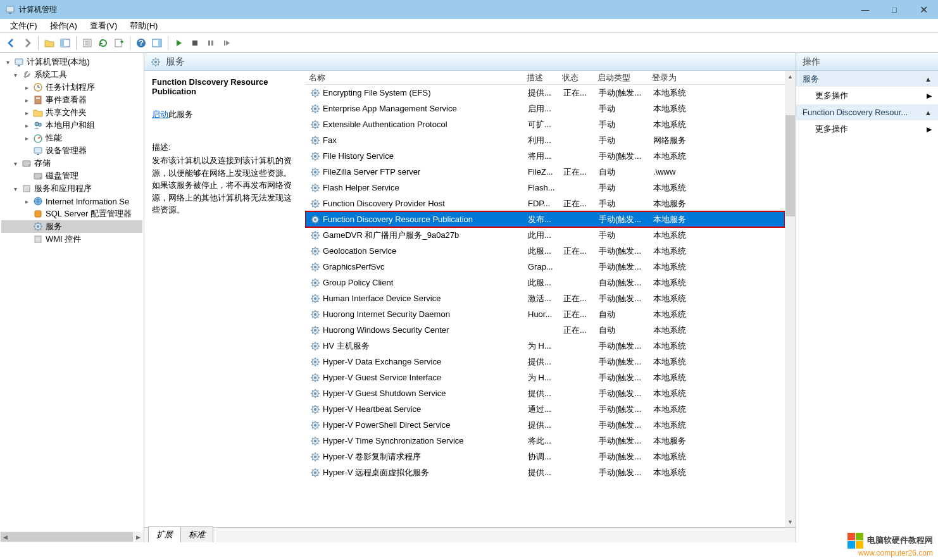 This screenshot has height=560, width=938. Describe the element at coordinates (72, 151) in the screenshot. I see `tree-device-manager: 设备管理器` at that location.